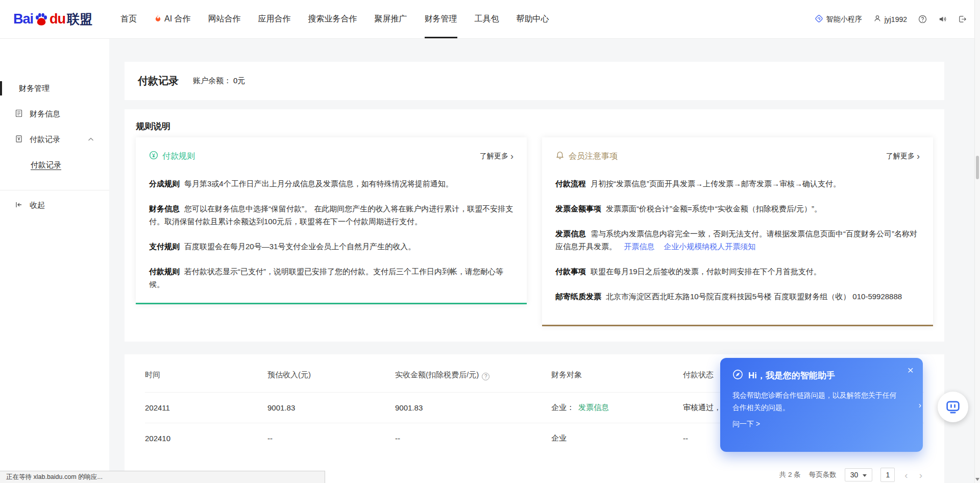  I want to click on page-title: 付款记录, so click(158, 81).